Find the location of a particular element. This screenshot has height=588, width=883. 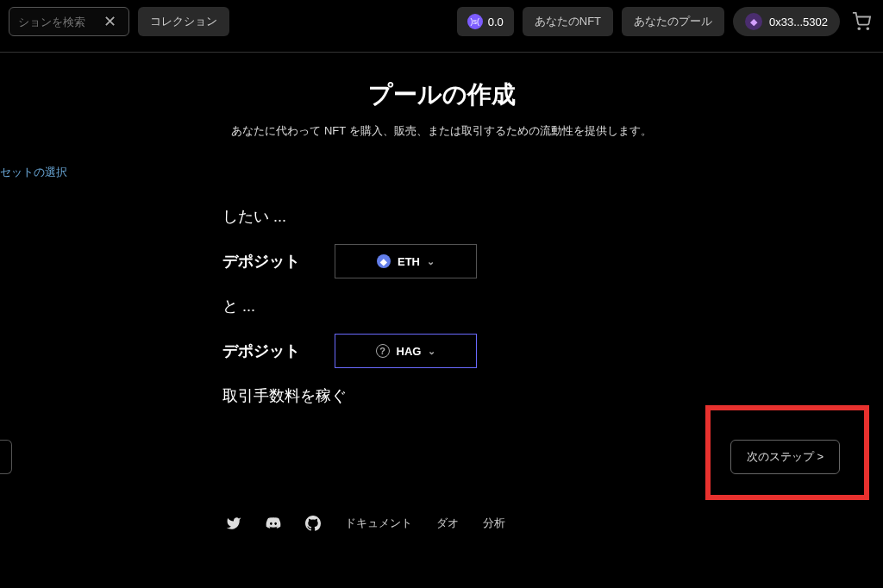

asset-2-label: HAG is located at coordinates (409, 352).